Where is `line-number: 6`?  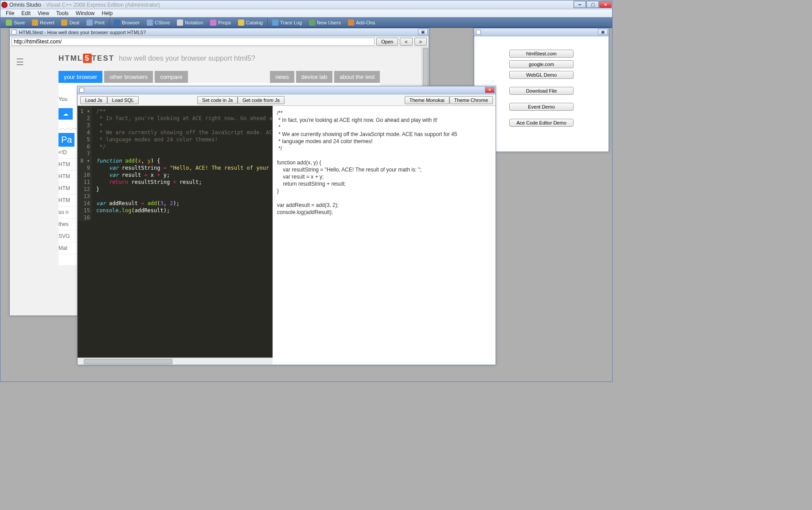
line-number: 6 is located at coordinates (84, 147).